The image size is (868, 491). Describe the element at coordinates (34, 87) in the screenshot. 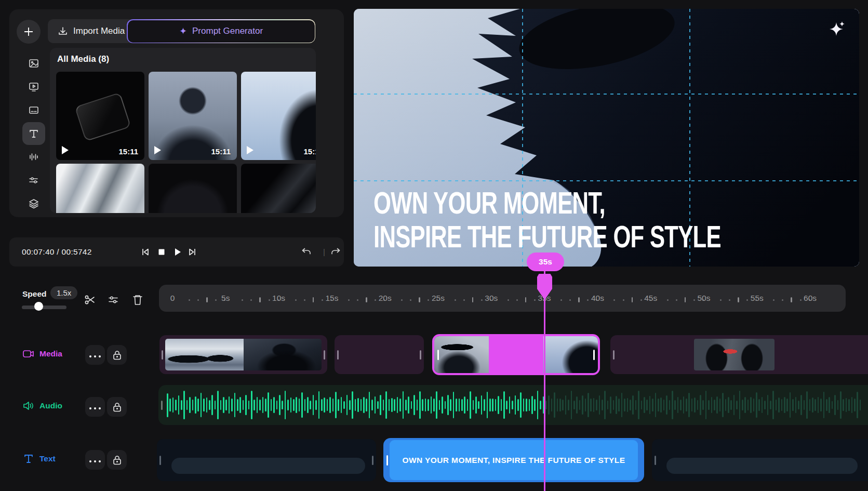

I see `rail-item-video` at that location.